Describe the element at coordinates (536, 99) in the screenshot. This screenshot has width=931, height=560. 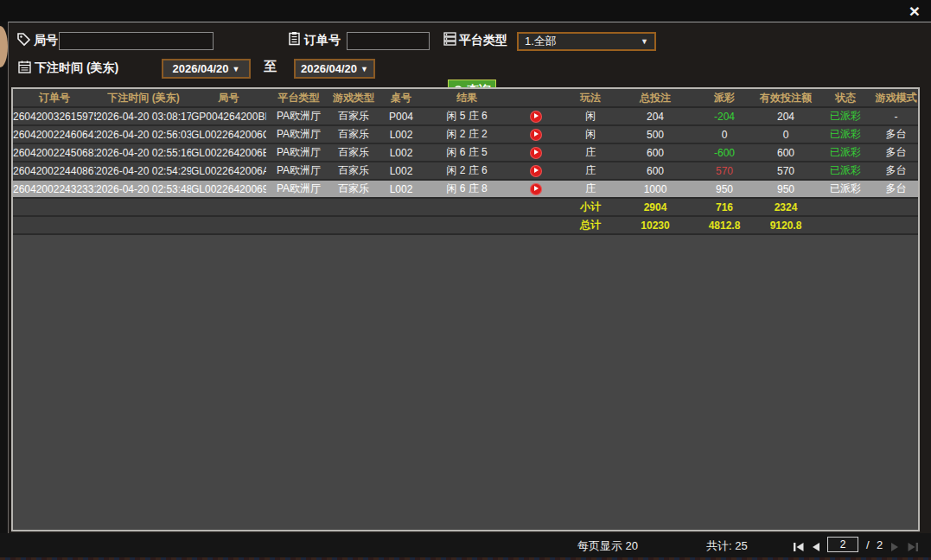
I see `col-video` at that location.